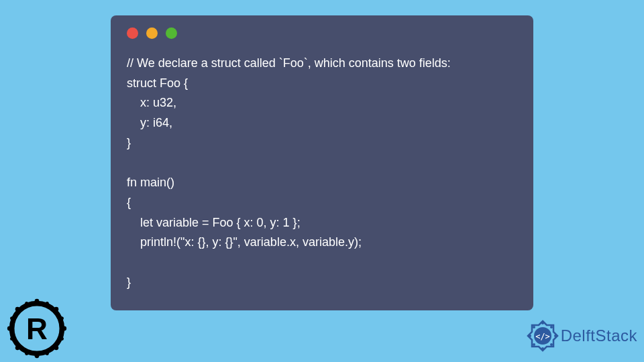 This screenshot has width=644, height=362. What do you see at coordinates (152, 103) in the screenshot?
I see `code-line: x: u32,` at bounding box center [152, 103].